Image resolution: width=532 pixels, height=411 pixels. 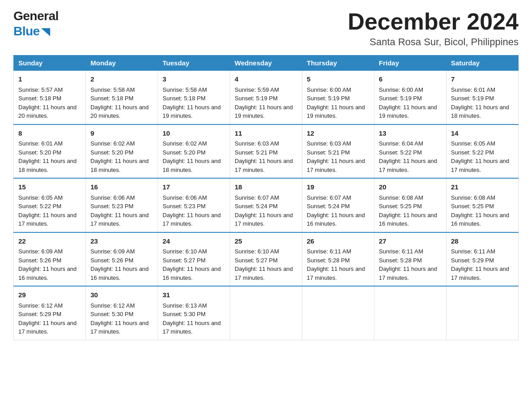 What do you see at coordinates (266, 260) in the screenshot?
I see `calendar-week-row: 22 Sunrise: 6:09 AM Sunset: 5:26 PM Dayl…` at bounding box center [266, 260].